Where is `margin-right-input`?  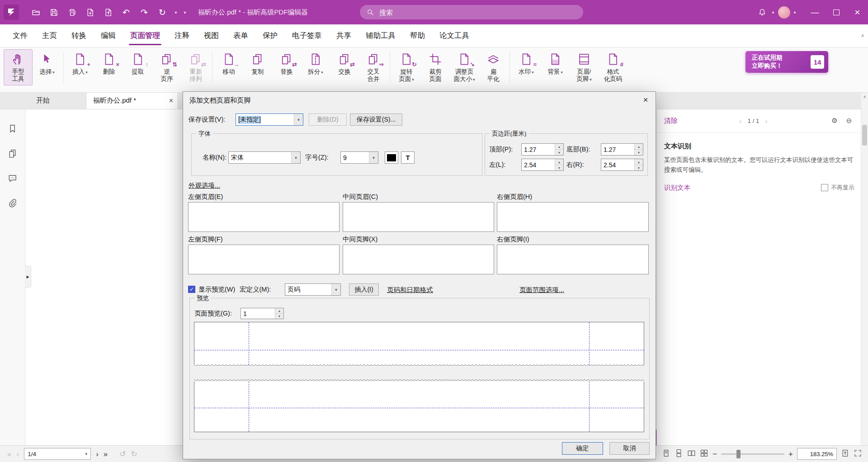
margin-right-input is located at coordinates (618, 165).